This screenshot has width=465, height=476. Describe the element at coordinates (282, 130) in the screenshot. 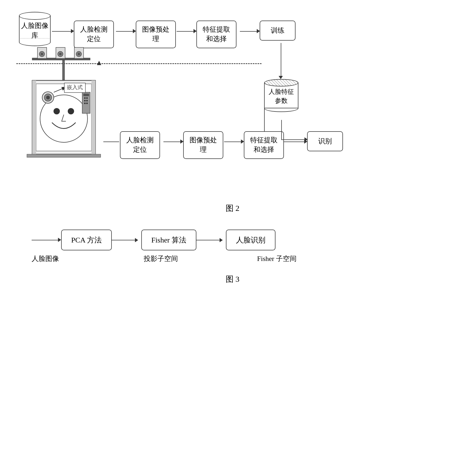

I see `featuredb-recognize-v2` at that location.